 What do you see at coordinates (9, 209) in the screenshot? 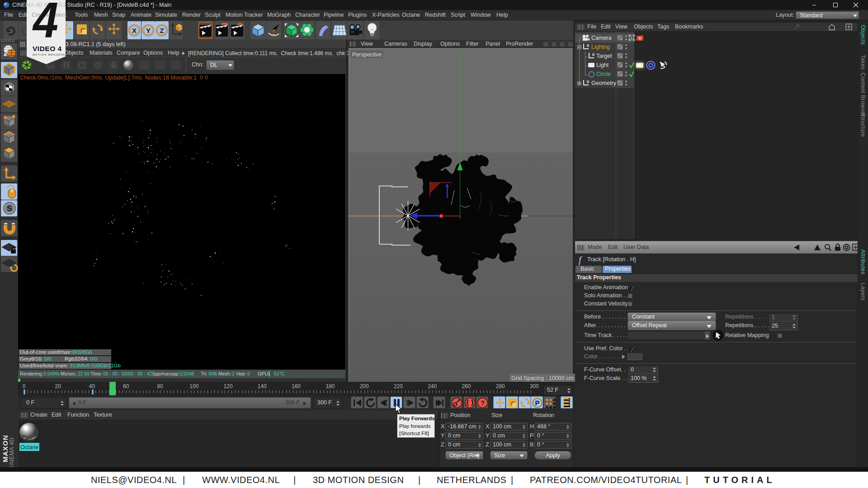
I see `svg-text: S` at bounding box center [9, 209].